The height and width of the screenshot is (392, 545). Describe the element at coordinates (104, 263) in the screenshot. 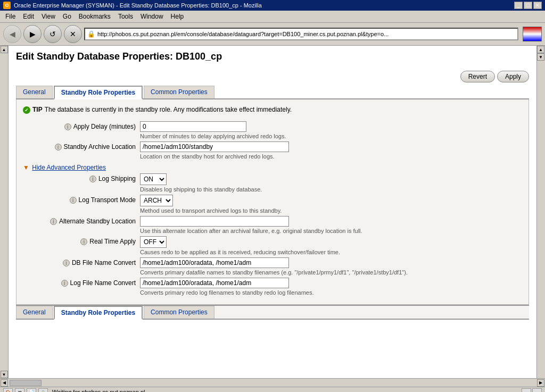

I see `db-file-convert-label: DB File Name Convert` at that location.